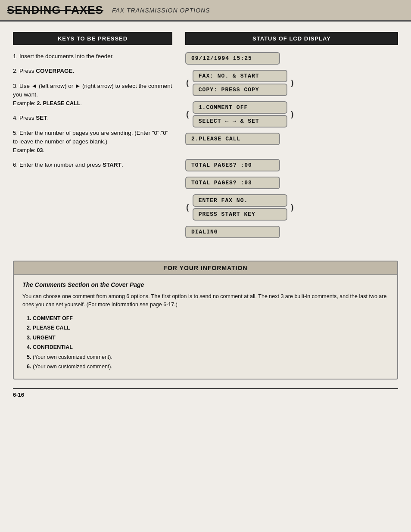 The image size is (411, 532). Describe the element at coordinates (188, 208) in the screenshot. I see `left-arrow-enter: (` at that location.